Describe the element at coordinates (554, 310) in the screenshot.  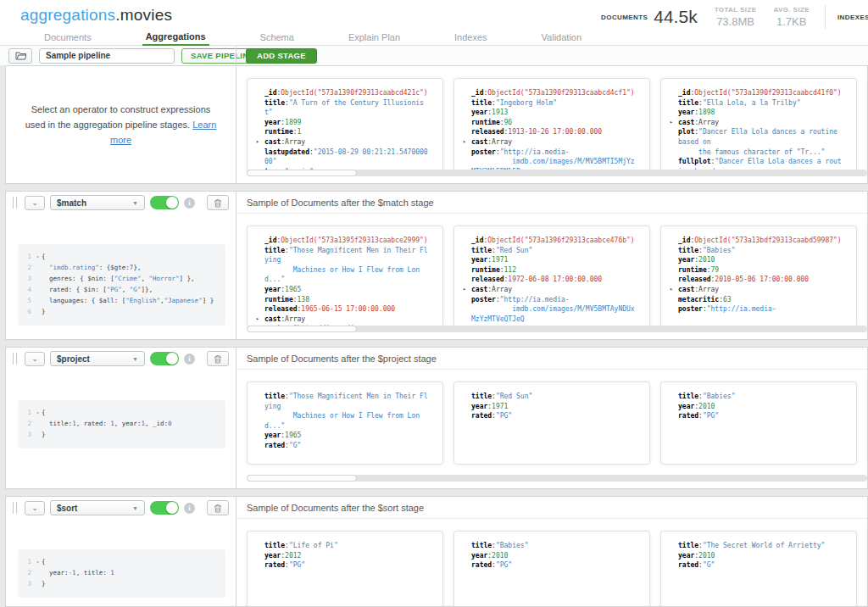
I see `document-field: poster:"http://ia.media- imdb.com/images…` at that location.